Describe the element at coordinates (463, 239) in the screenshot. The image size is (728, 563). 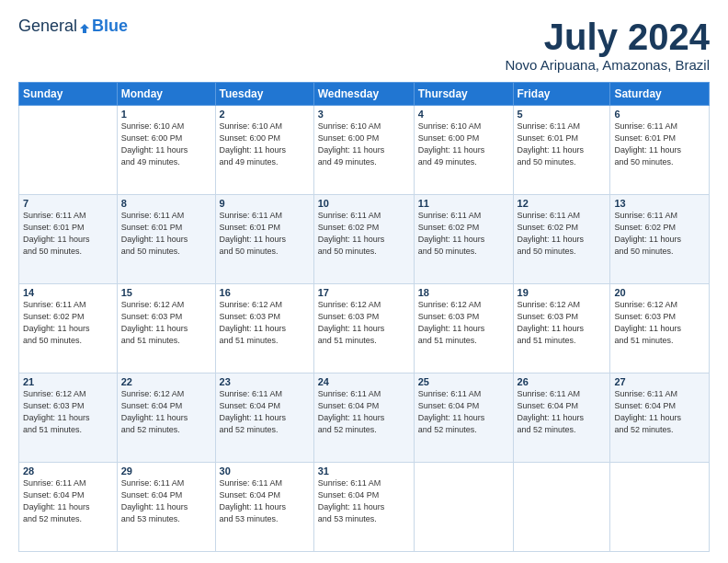
I see `calendar-cell: 11Sunrise: 6:11 AMSunset: 6:02 PMDayligh…` at that location.